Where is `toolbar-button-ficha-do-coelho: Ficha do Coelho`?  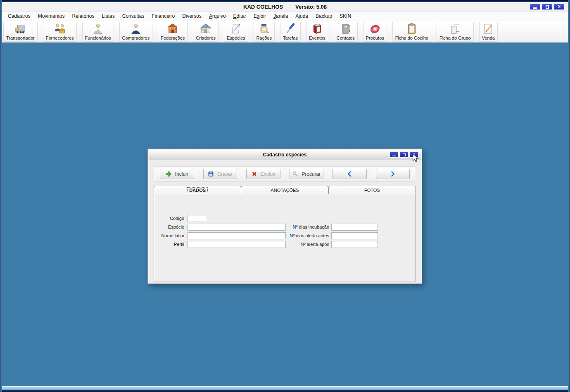
toolbar-button-ficha-do-coelho: Ficha do Coelho is located at coordinates (412, 32).